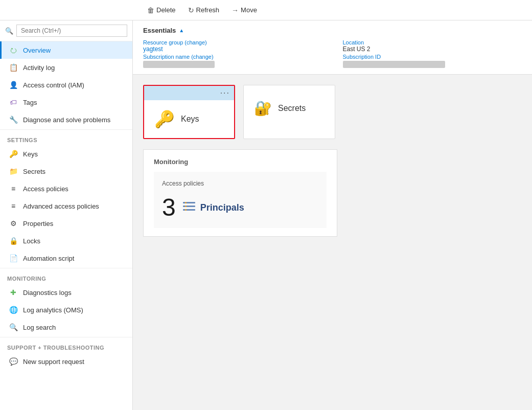 The image size is (532, 410). Describe the element at coordinates (165, 119) in the screenshot. I see `keys-tile-key-icon: 🔑` at that location.